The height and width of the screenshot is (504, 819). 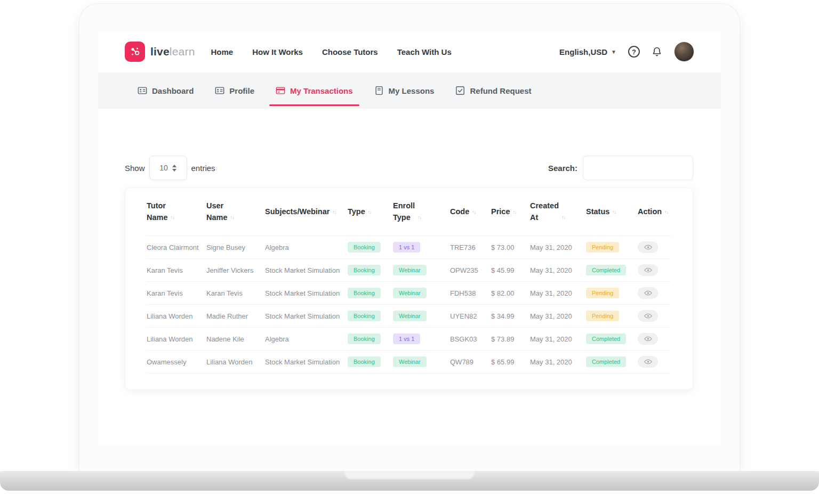 What do you see at coordinates (170, 168) in the screenshot?
I see `show-entries-group: Show 10 entries` at bounding box center [170, 168].